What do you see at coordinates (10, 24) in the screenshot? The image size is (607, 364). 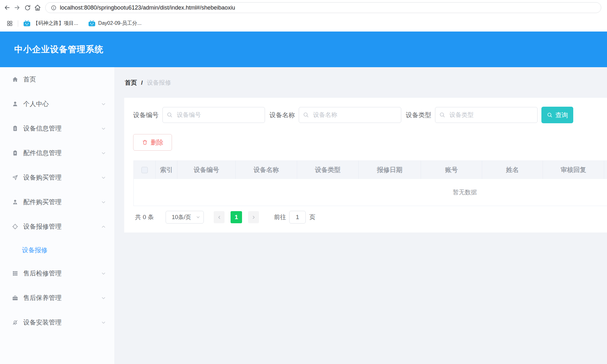 I see `apps-grid-button` at bounding box center [10, 24].